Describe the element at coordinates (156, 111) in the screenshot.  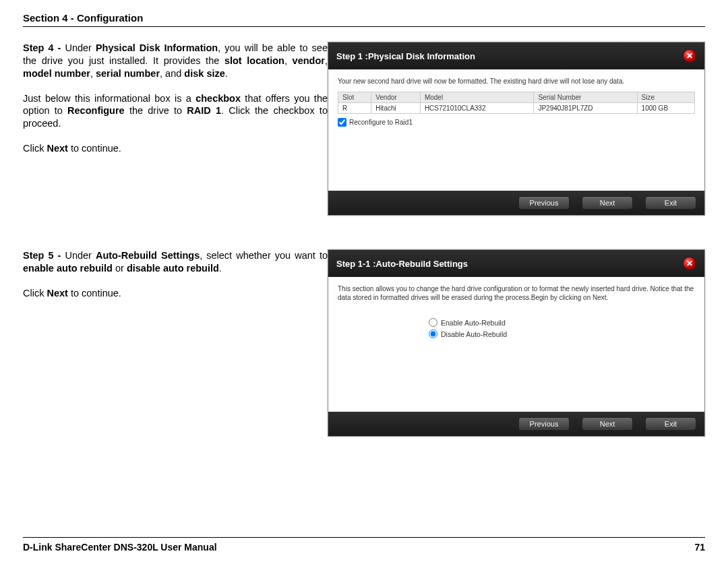
I see `t: the drive to` at that location.